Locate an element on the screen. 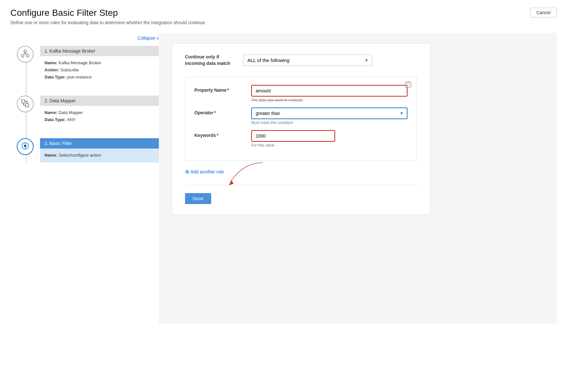 Image resolution: width=567 pixels, height=392 pixels. property-name-row: Property Name* The data you want to eval… is located at coordinates (301, 94).